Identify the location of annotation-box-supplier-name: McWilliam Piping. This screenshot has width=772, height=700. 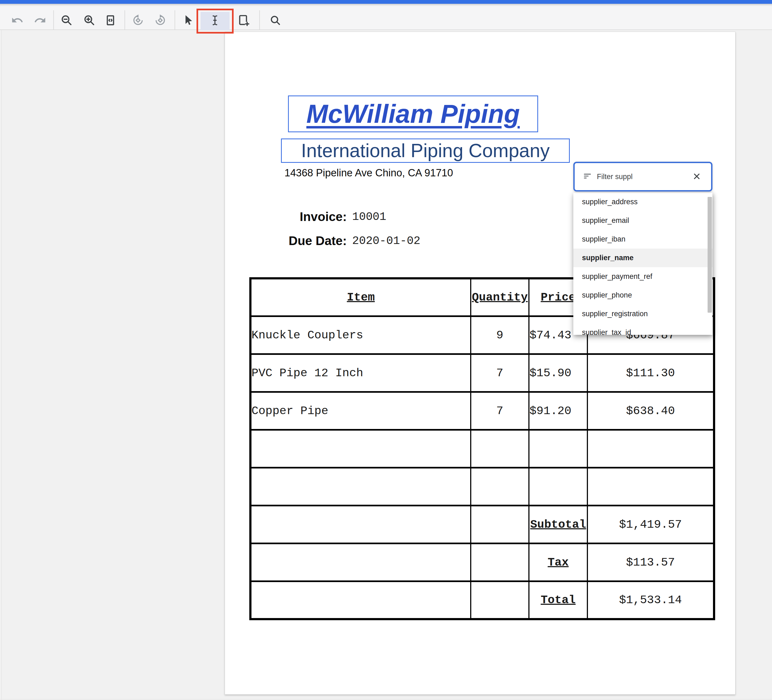
(413, 114).